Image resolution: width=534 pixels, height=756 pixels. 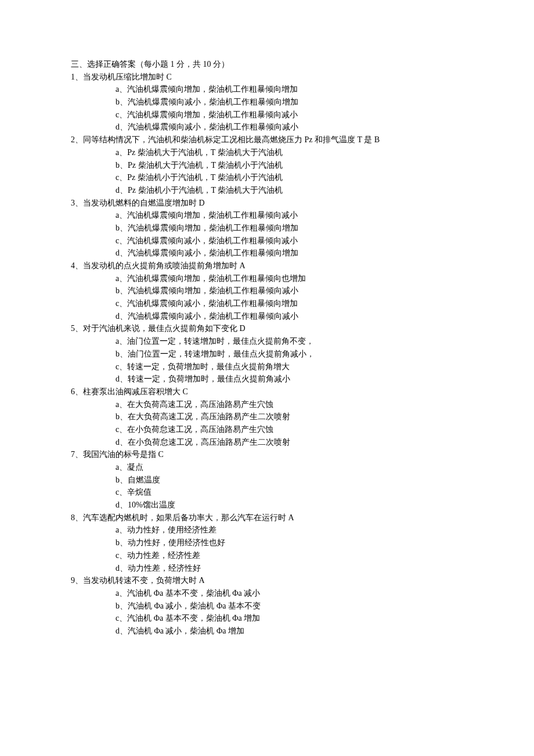 What do you see at coordinates (267, 568) in the screenshot?
I see `question-8-option-d: d、动力性差，经济性好` at bounding box center [267, 568].